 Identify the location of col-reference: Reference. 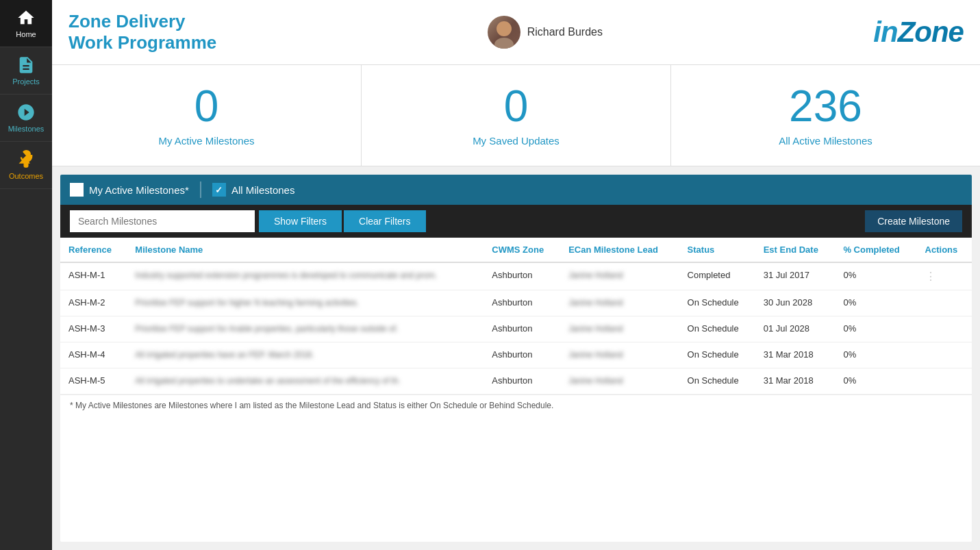
(93, 250).